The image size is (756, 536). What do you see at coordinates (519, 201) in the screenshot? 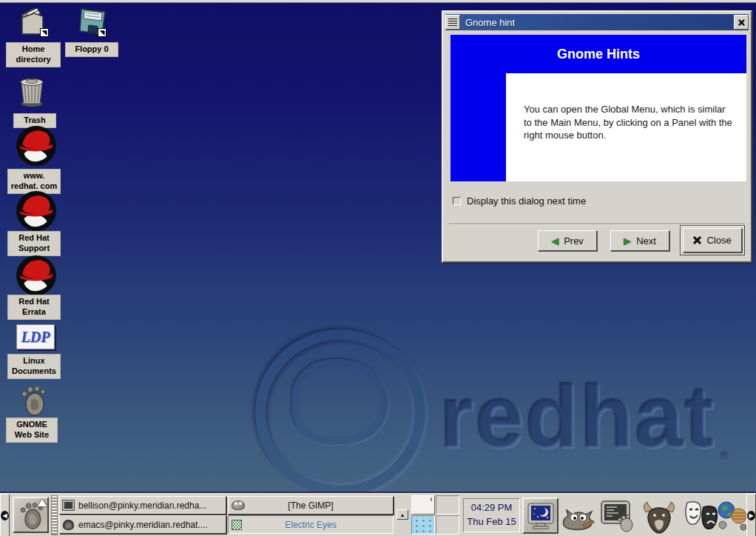
I see `display-next-time-row: Display this dialog next time` at bounding box center [519, 201].